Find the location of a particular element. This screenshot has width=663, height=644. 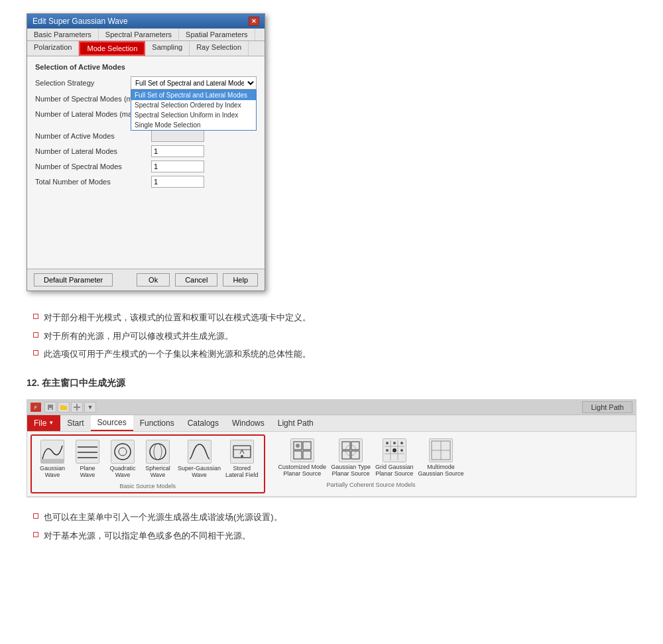

selection-strategy-row: Selection Strategy Full Set of Spectral … is located at coordinates (146, 83).